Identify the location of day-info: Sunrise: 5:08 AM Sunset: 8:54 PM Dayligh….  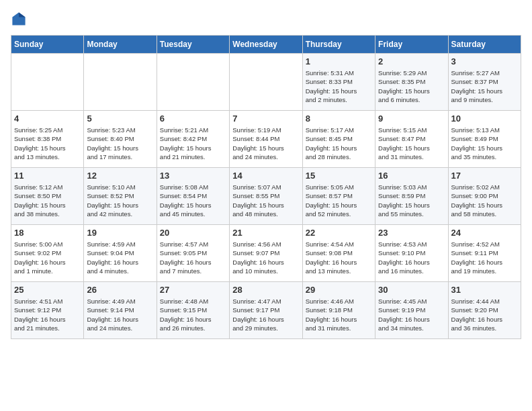
(193, 200).